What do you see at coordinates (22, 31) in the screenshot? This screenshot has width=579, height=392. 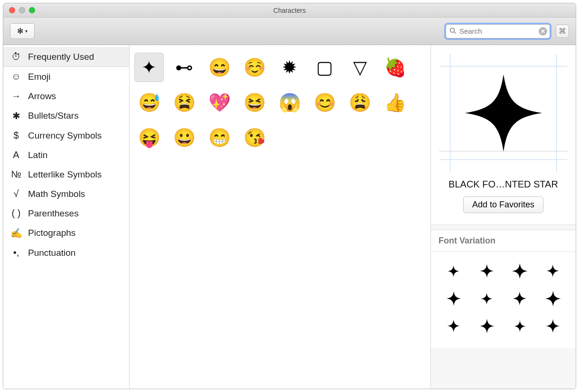 I see `action-menu-button: ✻ ▾` at bounding box center [22, 31].